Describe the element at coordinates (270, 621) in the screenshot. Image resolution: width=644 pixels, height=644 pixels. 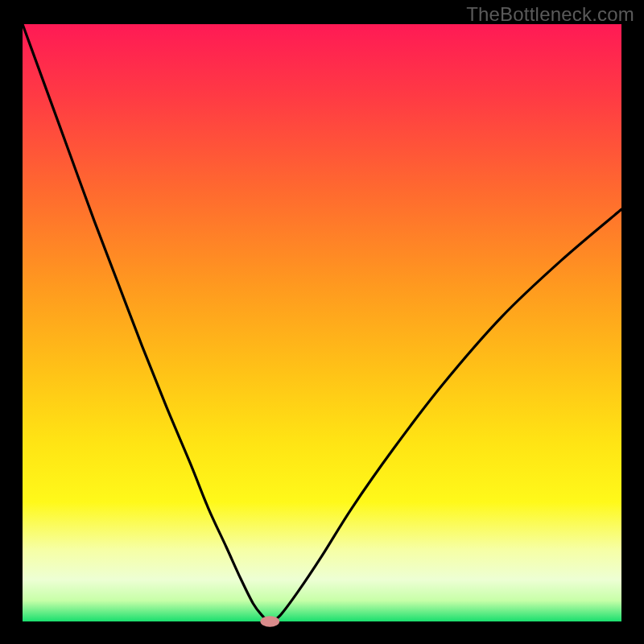
I see `min-marker` at that location.